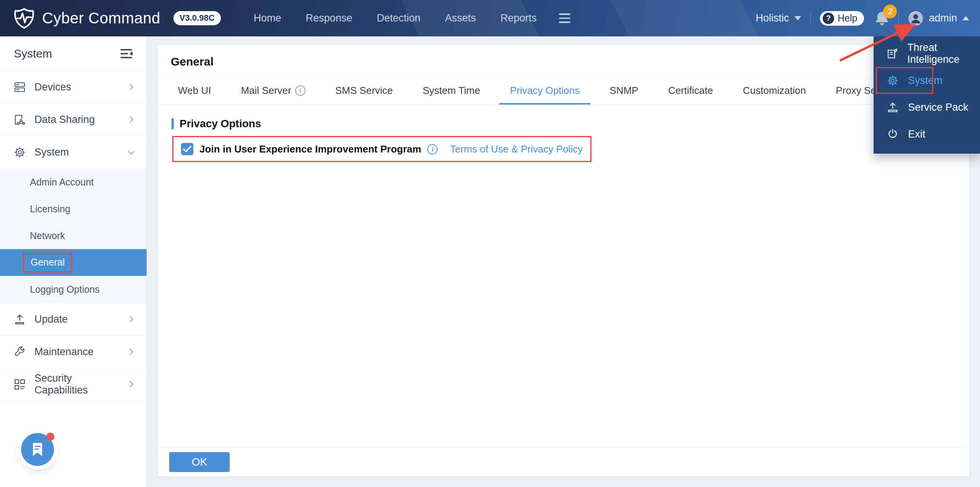 The image size is (980, 487). I want to click on tab-label: Customization, so click(774, 90).